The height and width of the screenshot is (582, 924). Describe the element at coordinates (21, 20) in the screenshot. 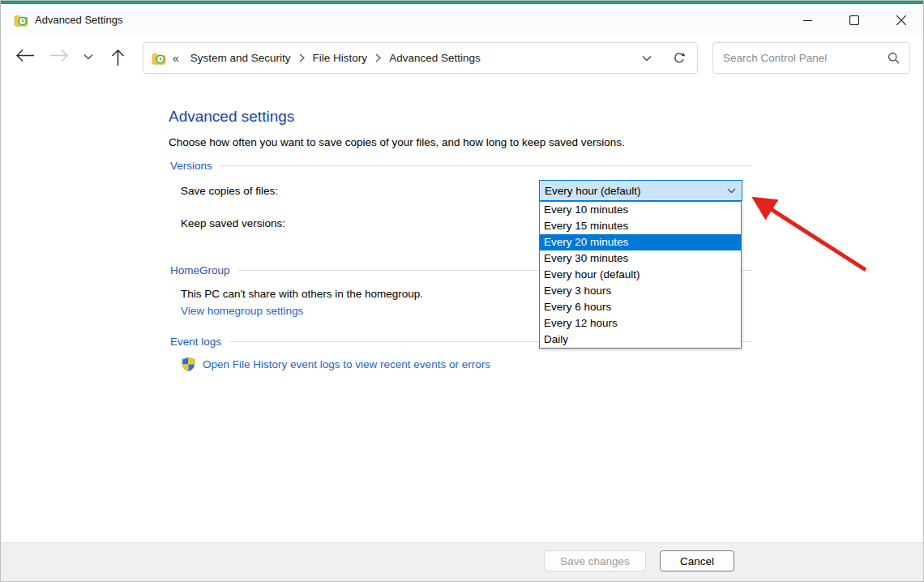

I see `file-history-app-icon` at that location.